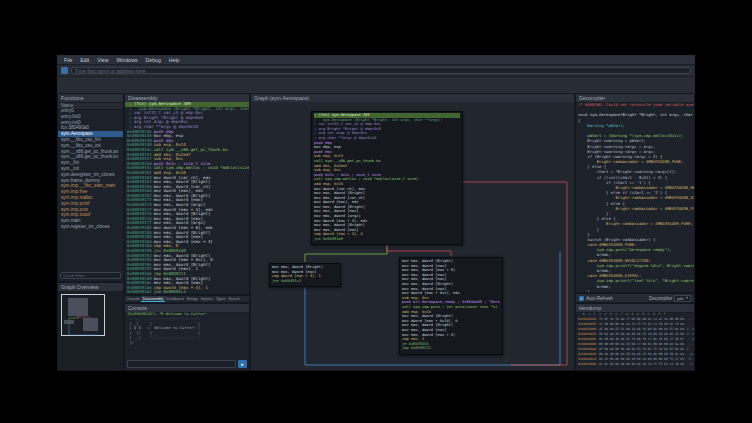 Image resolution: width=752 pixels, height=423 pixels. Describe the element at coordinates (451, 308) in the screenshot. I see `graph-node-line: call sym.imp.puts ; int puts(const char …` at that location.